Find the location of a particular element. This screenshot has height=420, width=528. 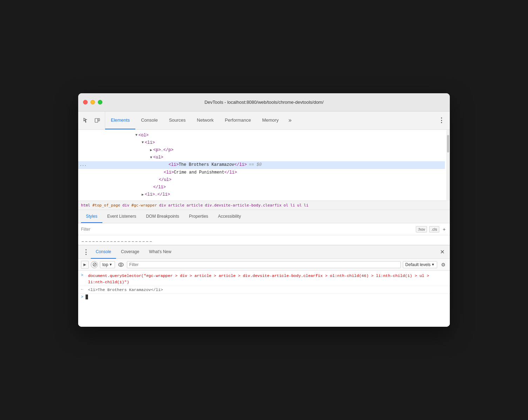

tab-accessibility: Accessibility is located at coordinates (229, 217).